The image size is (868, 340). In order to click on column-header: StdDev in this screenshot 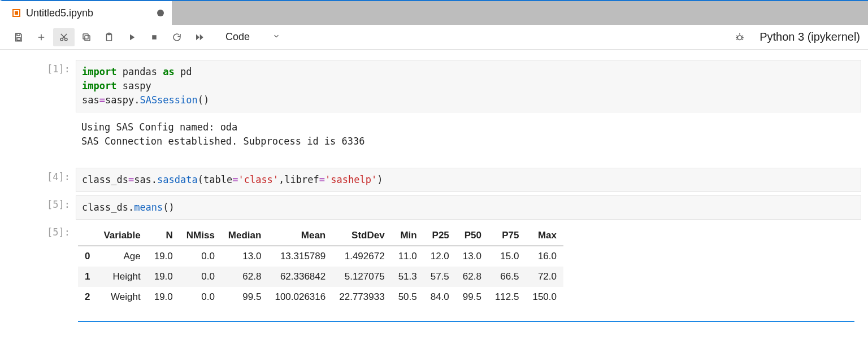, I will do `click(362, 236)`.